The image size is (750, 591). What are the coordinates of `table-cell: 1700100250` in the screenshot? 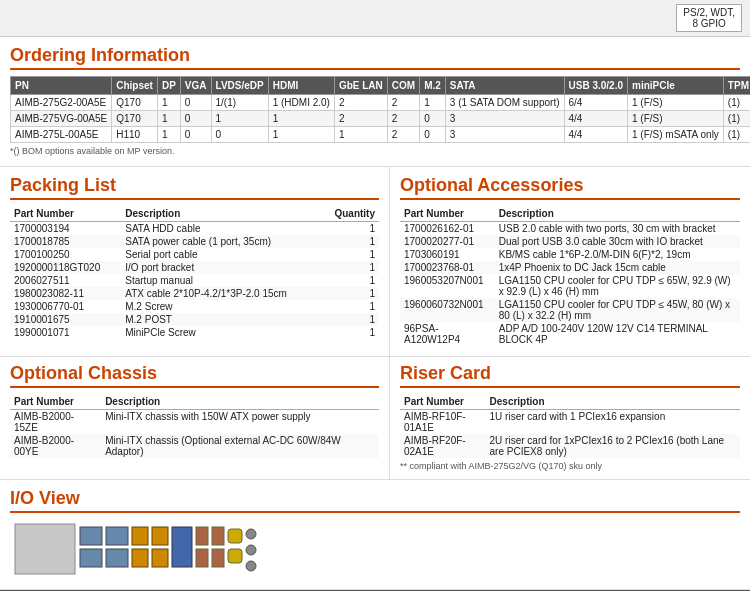 It's located at (66, 254).